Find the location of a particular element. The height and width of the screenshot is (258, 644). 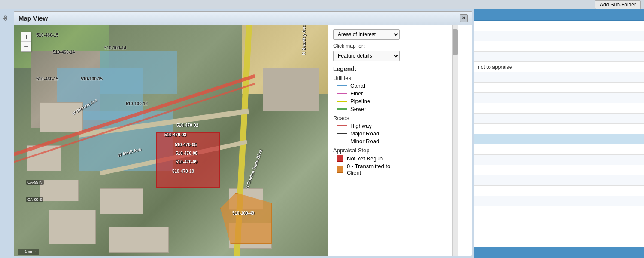

map-close-button: × is located at coordinates (464, 18).